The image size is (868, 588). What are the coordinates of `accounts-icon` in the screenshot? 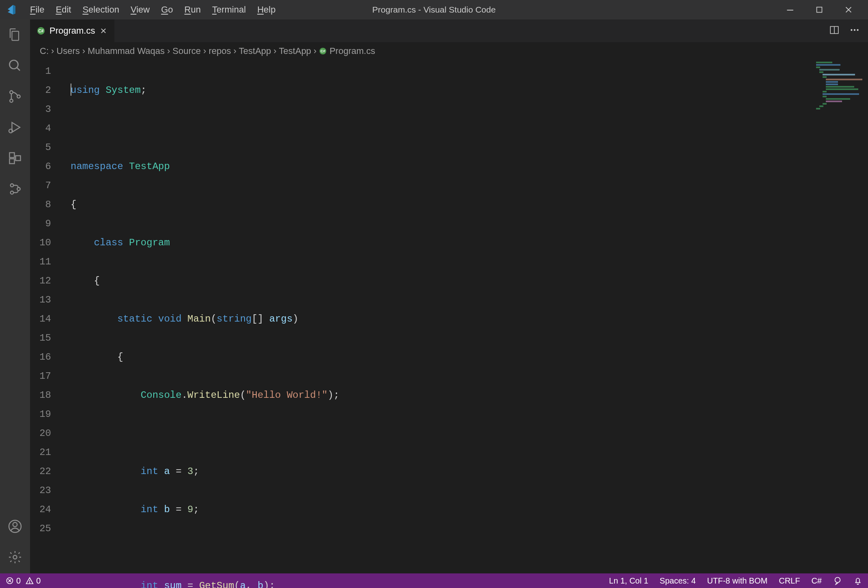 It's located at (15, 526).